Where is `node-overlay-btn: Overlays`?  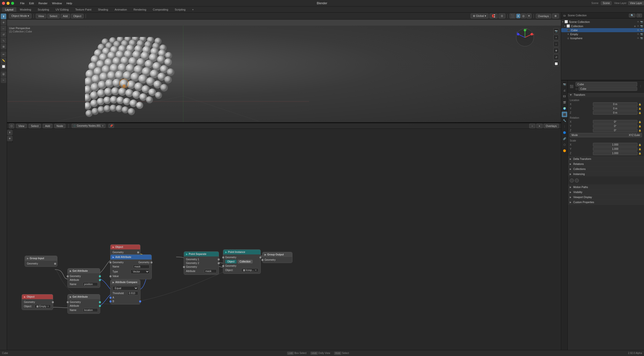 node-overlay-btn: Overlays is located at coordinates (551, 126).